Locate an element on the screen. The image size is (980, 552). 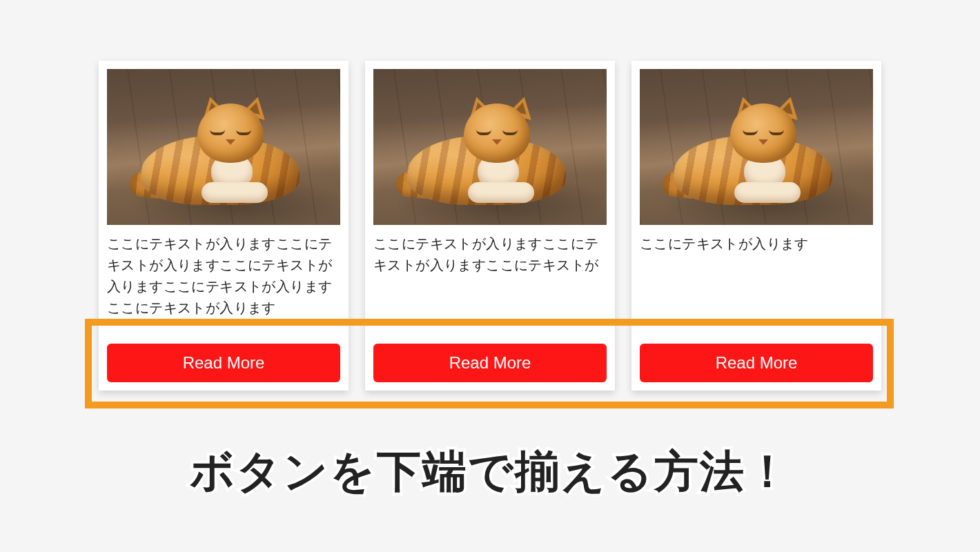
card-text: ここにテキストが入りますここにテキストが入りますここにテキストが入りますここにテ… is located at coordinates (224, 285).